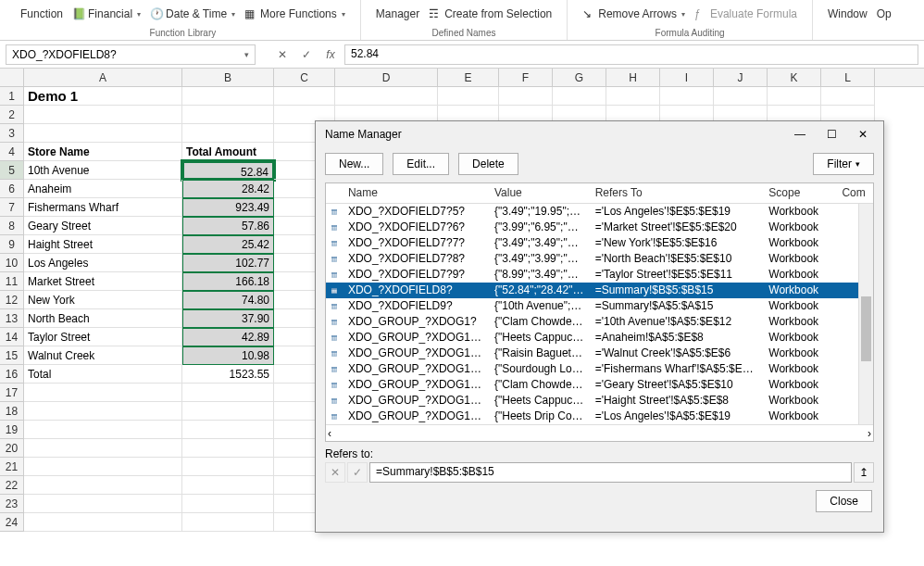  What do you see at coordinates (12, 448) in the screenshot?
I see `row-header: 20` at bounding box center [12, 448].